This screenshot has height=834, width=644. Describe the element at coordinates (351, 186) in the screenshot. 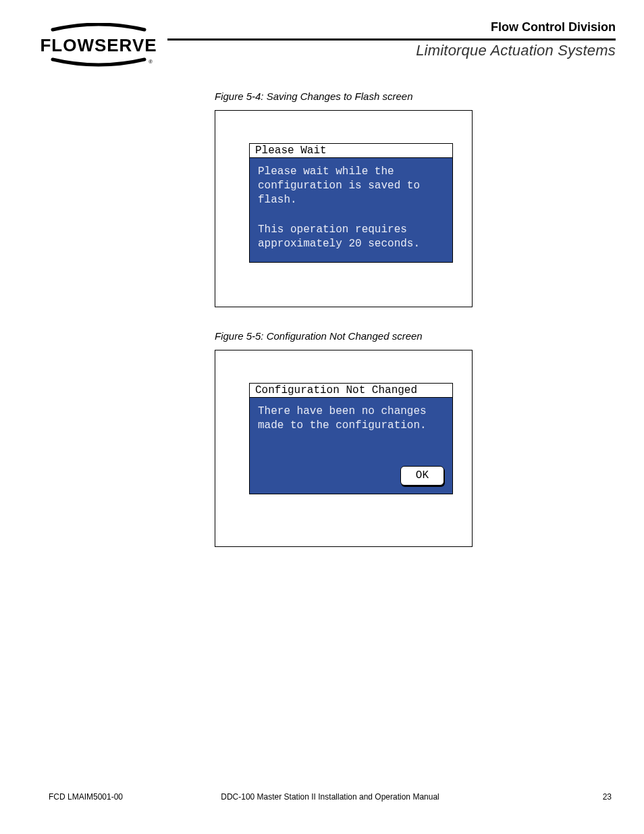

I see `dialog-text-line: Please wait while the configuration is s…` at that location.